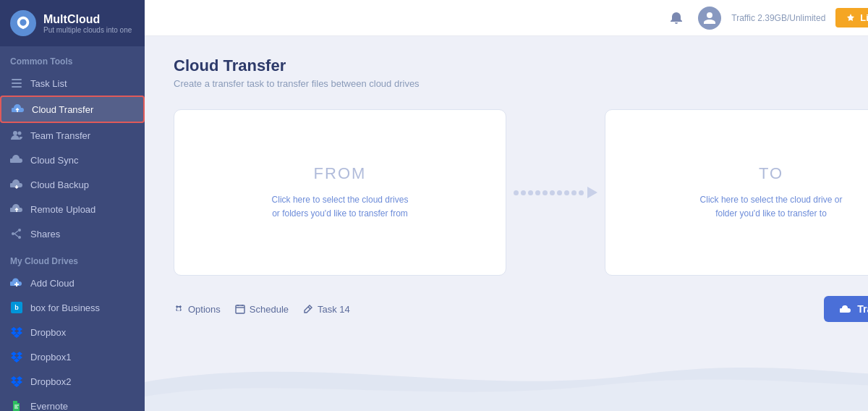  What do you see at coordinates (51, 357) in the screenshot?
I see `dropbox1-label: Dropbox1` at bounding box center [51, 357].